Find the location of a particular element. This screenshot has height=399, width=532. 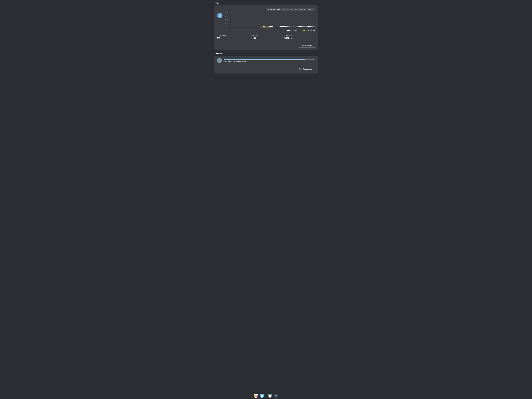

cpu-chart-legend: User 2% System 0% is located at coordinates (266, 31).